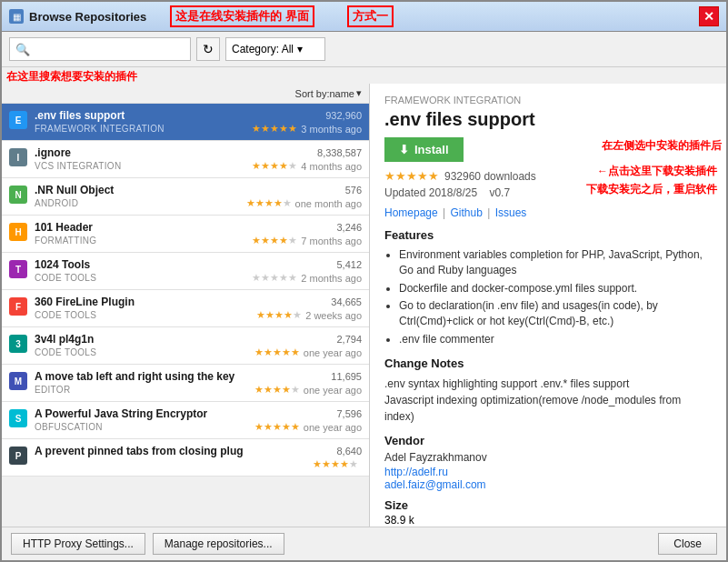  I want to click on plugin-downloads: 932,960, so click(344, 115).